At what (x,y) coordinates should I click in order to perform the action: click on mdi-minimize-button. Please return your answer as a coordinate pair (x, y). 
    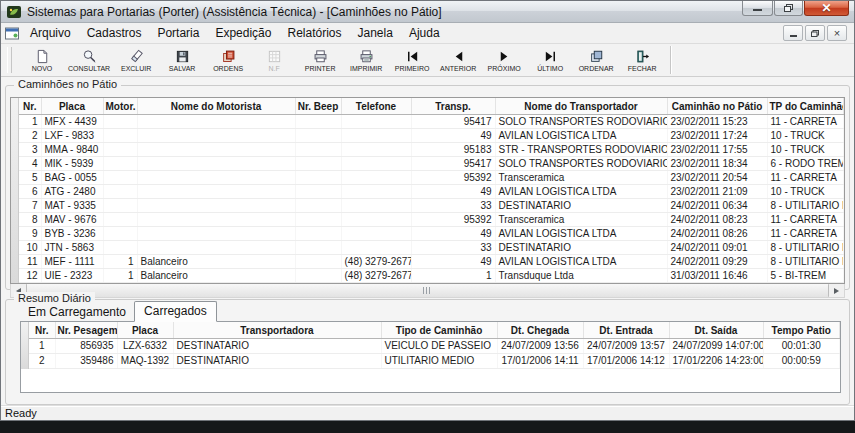
    Looking at the image, I should click on (793, 33).